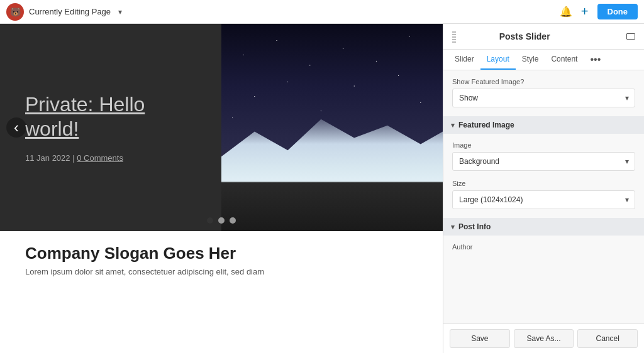  I want to click on featured-image-section-header: ▾ Featured Image, so click(543, 125).